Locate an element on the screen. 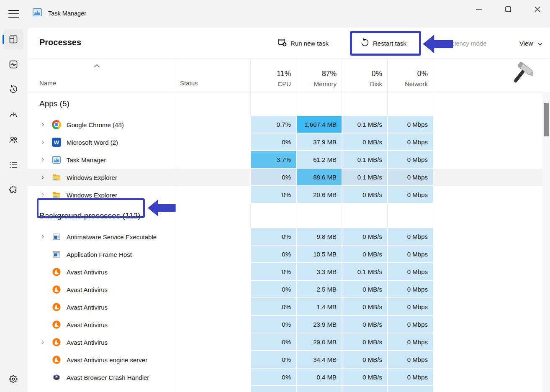 The width and height of the screenshot is (550, 392). column-header-cpu: 11% CPU is located at coordinates (273, 75).